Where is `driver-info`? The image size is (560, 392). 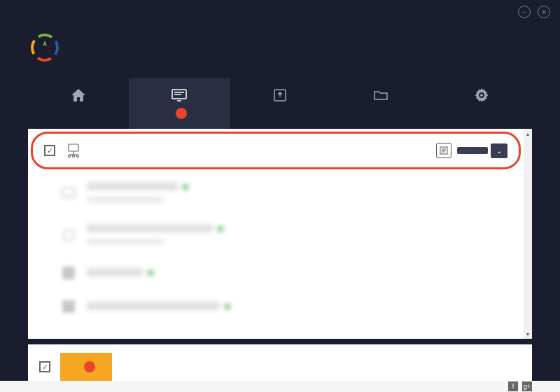 driver-info is located at coordinates (259, 150).